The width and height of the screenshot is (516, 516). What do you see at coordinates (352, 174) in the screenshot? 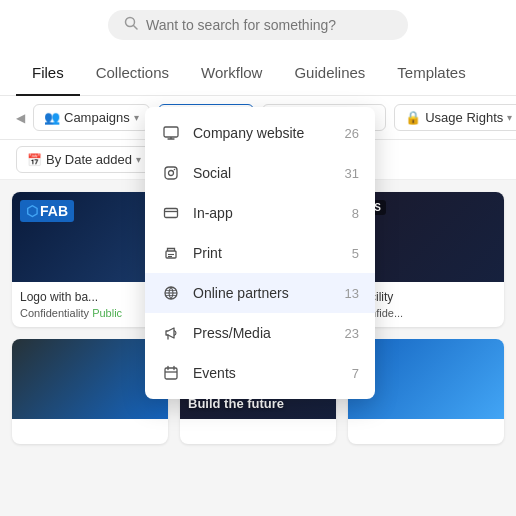
I see `social-count: 31` at bounding box center [352, 174].